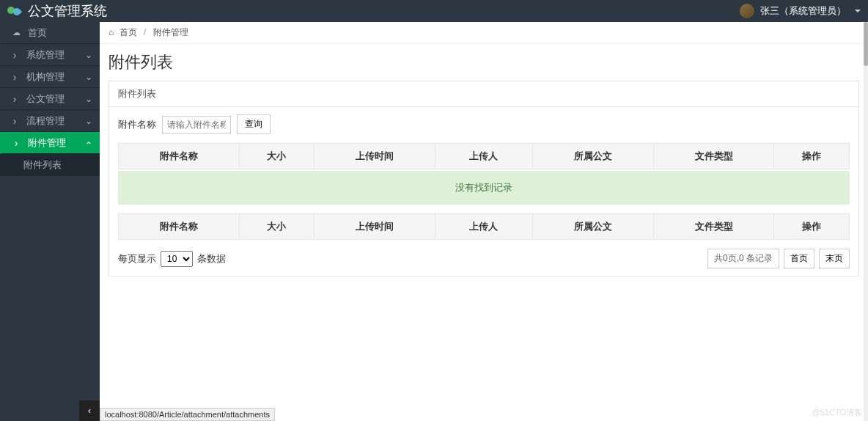 This screenshot has width=868, height=421. What do you see at coordinates (50, 121) in the screenshot?
I see `sidebar-item-flow: 流程管理` at bounding box center [50, 121].